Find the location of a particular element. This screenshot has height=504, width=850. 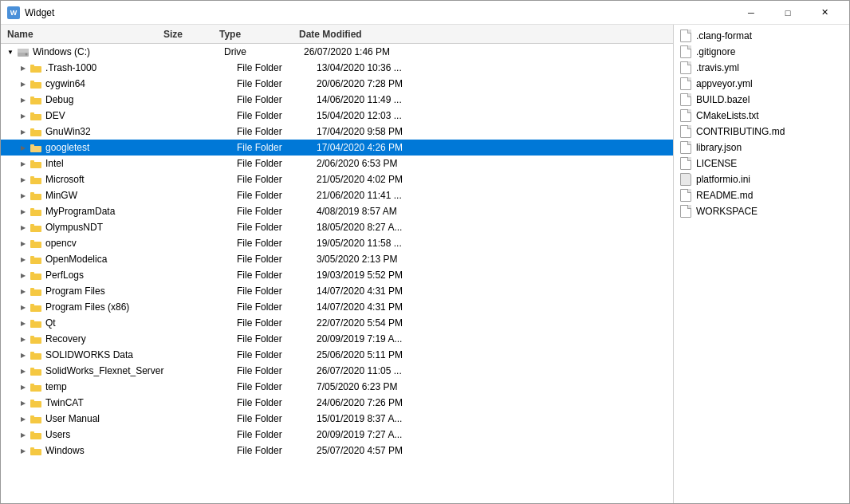

list-item: WORKSPACE is located at coordinates (761, 211).